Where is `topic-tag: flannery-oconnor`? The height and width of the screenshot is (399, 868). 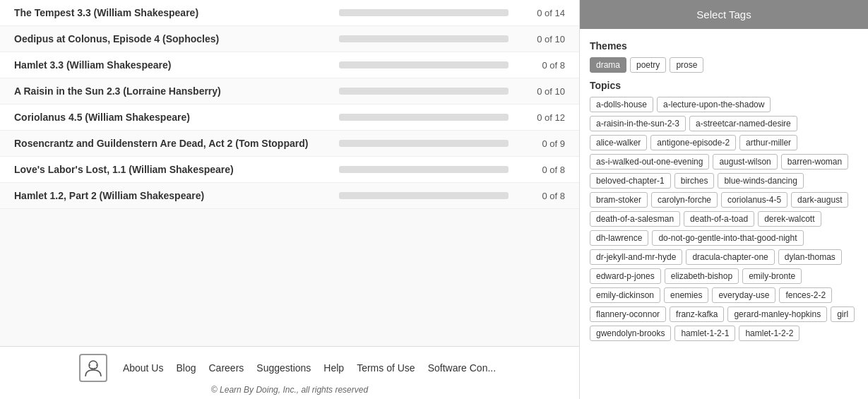
topic-tag: flannery-oconnor is located at coordinates (628, 314).